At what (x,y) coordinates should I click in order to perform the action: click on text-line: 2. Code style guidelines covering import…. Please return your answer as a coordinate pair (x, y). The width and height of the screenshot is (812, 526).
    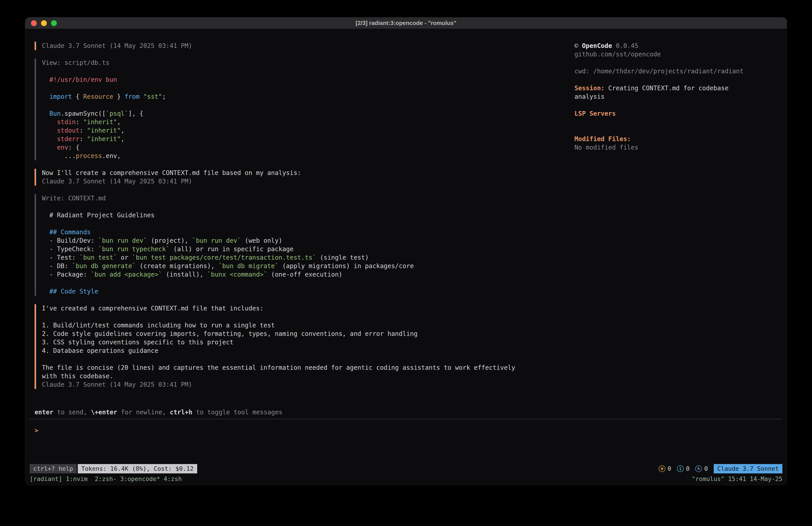
    Looking at the image, I should click on (304, 334).